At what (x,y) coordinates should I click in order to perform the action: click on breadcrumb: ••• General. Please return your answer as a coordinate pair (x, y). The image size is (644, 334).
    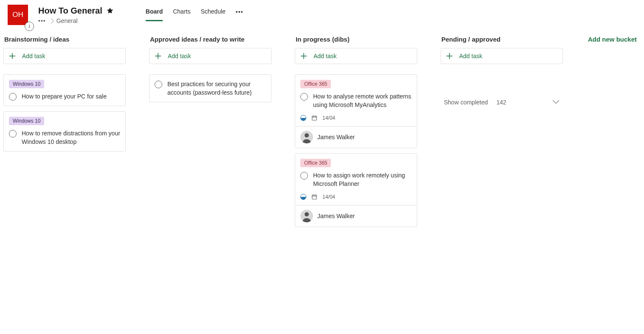
    Looking at the image, I should click on (76, 21).